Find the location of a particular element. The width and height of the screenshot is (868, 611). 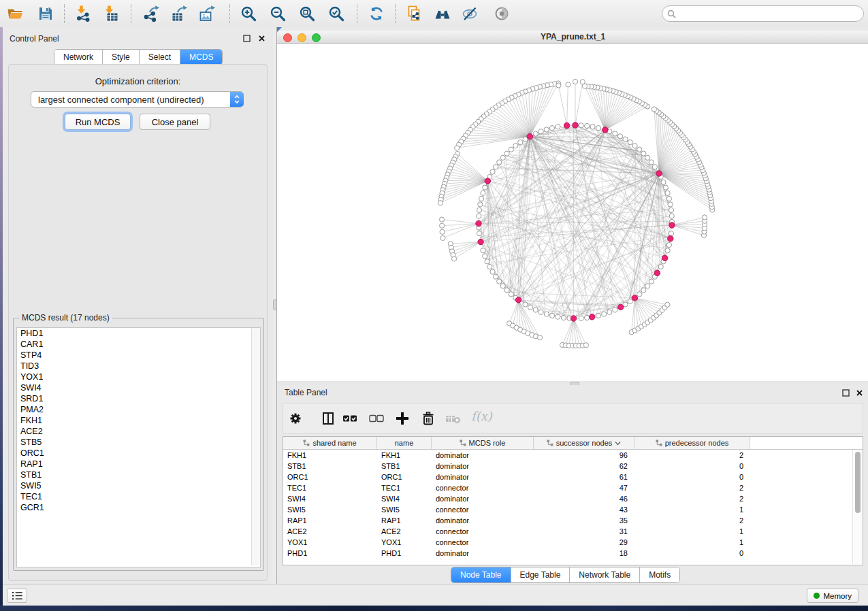

mcds-result-item: STB1 is located at coordinates (139, 475).